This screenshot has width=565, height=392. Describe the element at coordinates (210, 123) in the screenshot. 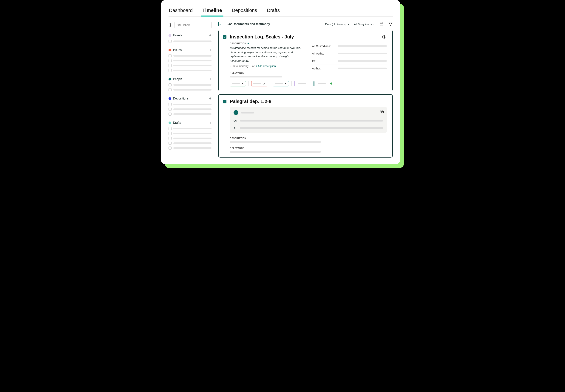

I see `add-draft-button: +` at that location.